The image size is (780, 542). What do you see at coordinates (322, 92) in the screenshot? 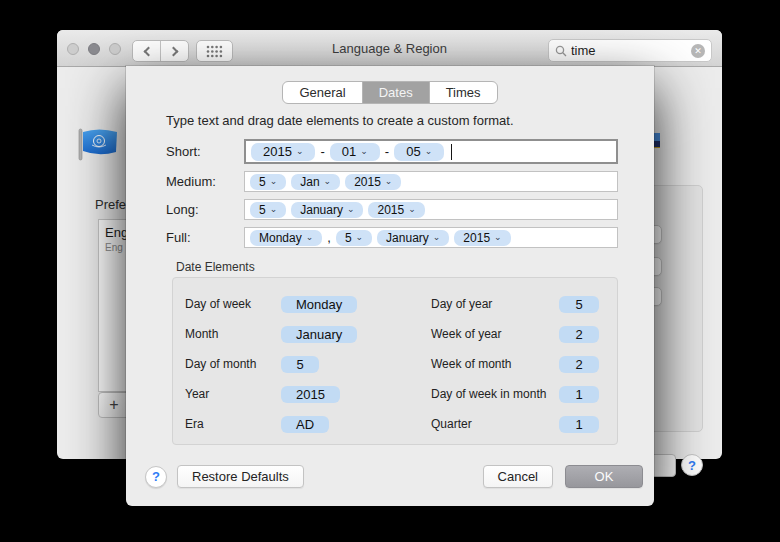
I see `tab-general: General` at bounding box center [322, 92].